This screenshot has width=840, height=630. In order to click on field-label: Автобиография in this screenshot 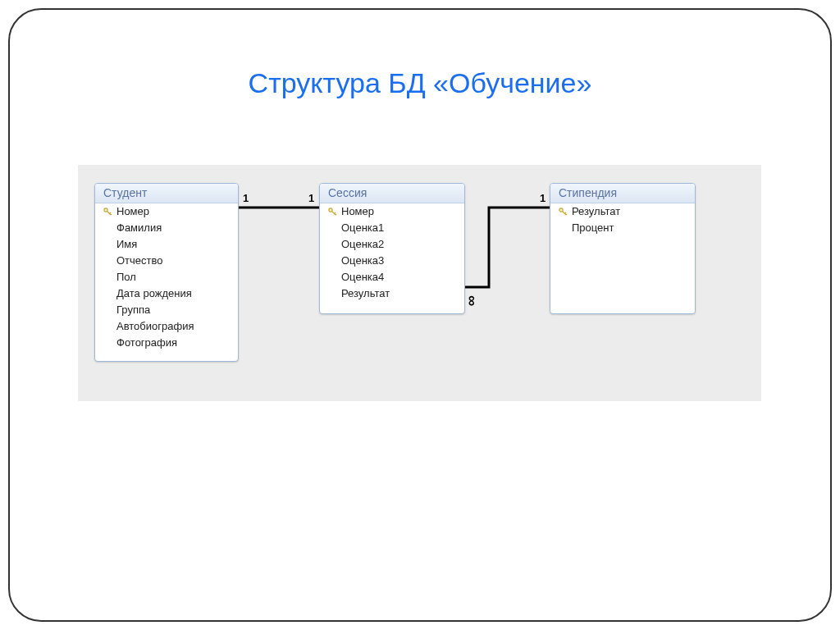, I will do `click(154, 326)`.